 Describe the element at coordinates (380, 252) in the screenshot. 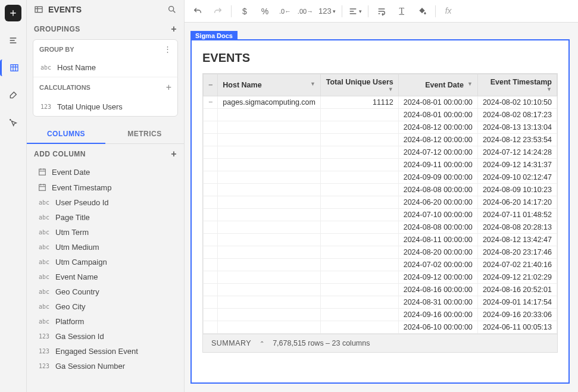

I see `table-row: 2024-08-20 00:00:002024-08-20 23:17:46` at that location.